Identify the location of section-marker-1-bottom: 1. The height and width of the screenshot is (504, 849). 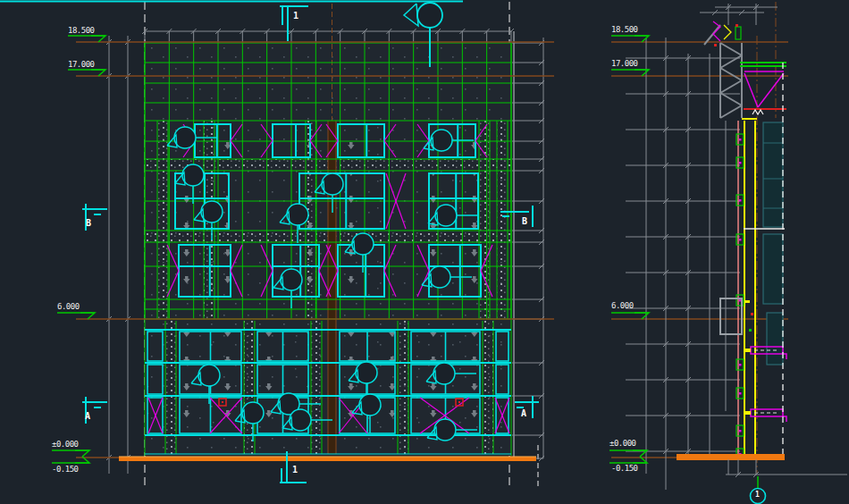
(295, 470).